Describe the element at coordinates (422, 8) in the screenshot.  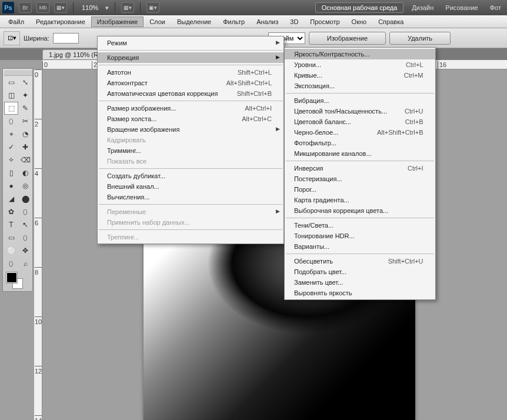
I see `workspace-link: Дизайн` at that location.